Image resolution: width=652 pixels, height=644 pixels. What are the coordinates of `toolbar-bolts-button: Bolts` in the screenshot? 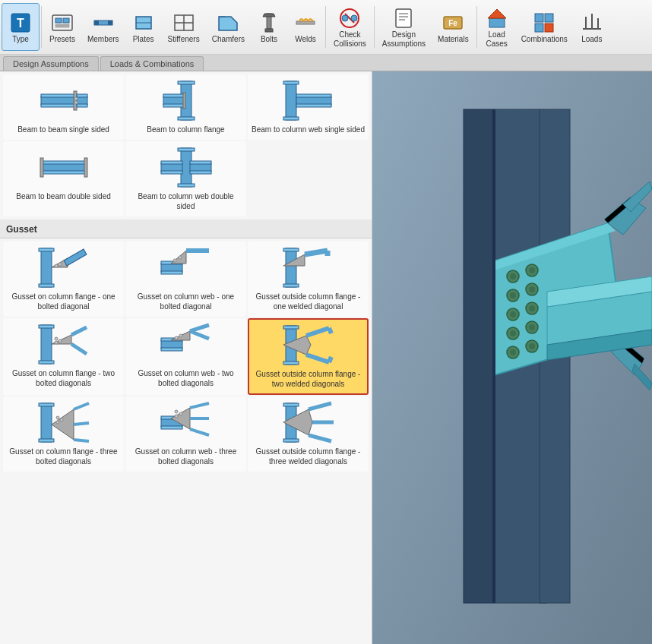 It's located at (269, 27).